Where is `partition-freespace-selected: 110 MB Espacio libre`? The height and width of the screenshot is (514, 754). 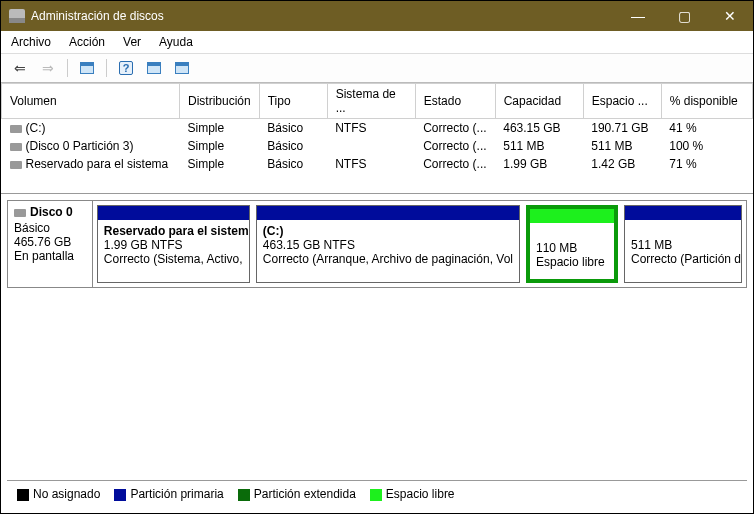
partition-freespace-selected: 110 MB Espacio libre is located at coordinates (572, 244).